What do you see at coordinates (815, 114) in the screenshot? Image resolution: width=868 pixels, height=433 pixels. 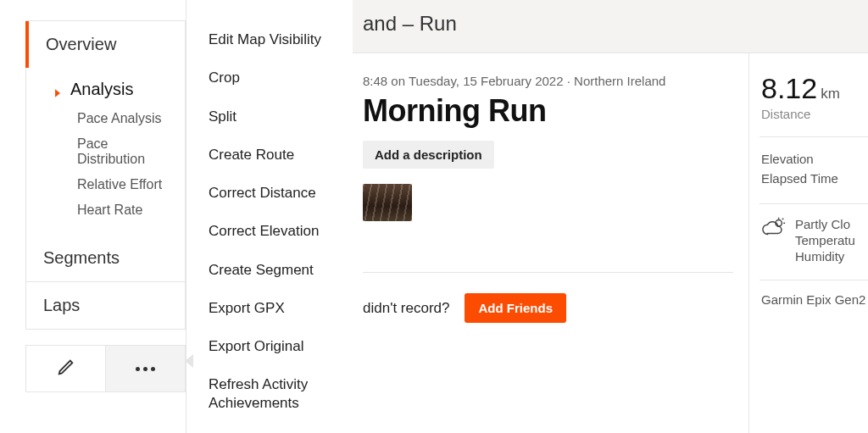 I see `distance-label: Distance` at bounding box center [815, 114].